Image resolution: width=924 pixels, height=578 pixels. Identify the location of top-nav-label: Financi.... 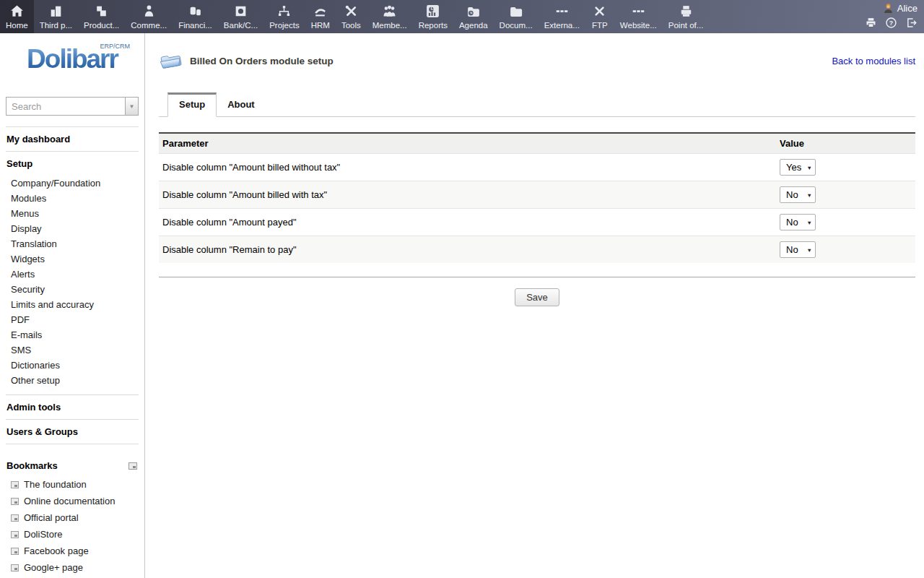
(195, 25).